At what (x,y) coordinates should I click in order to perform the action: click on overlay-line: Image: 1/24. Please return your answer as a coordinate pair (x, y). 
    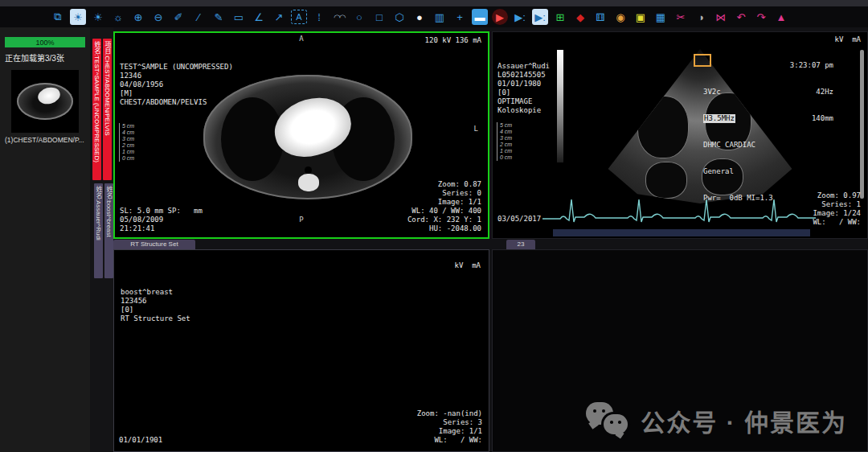
    Looking at the image, I should click on (837, 214).